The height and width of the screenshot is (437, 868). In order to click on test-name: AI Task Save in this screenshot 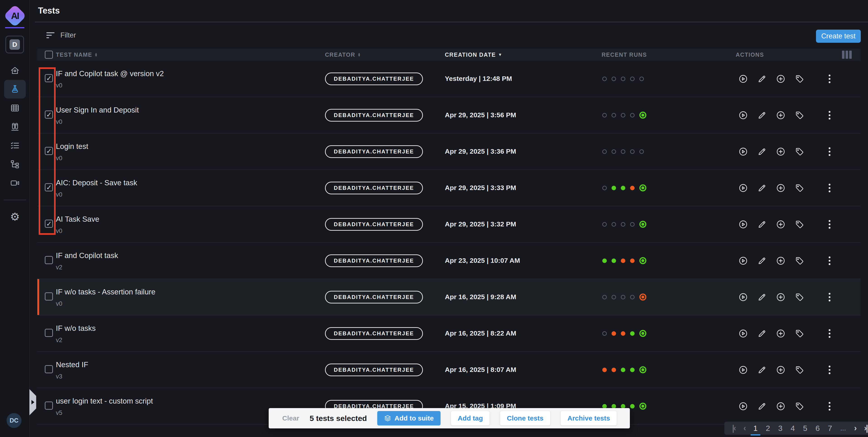, I will do `click(78, 219)`.